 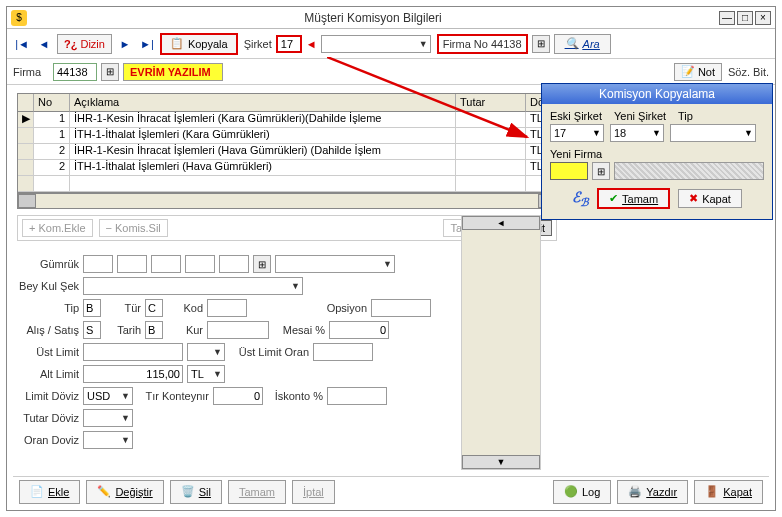 I want to click on yazdir-button: 🖨️Yazdır, so click(x=652, y=492).